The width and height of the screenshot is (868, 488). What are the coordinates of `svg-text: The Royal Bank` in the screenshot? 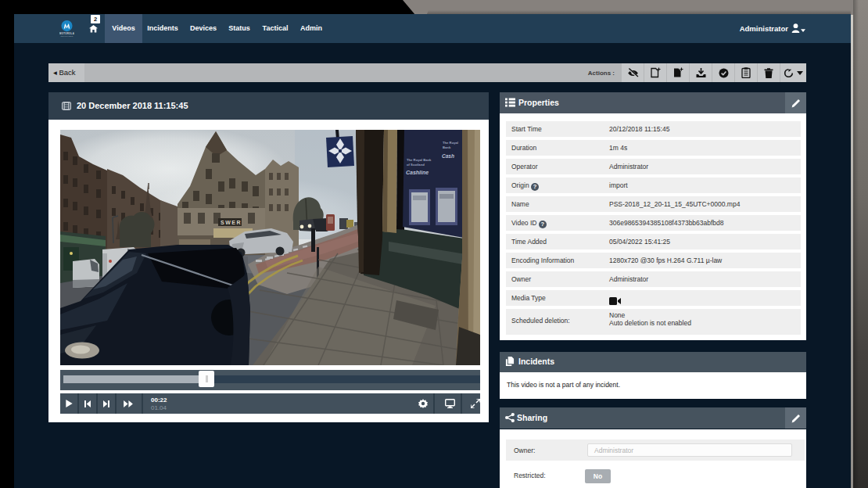 It's located at (419, 160).